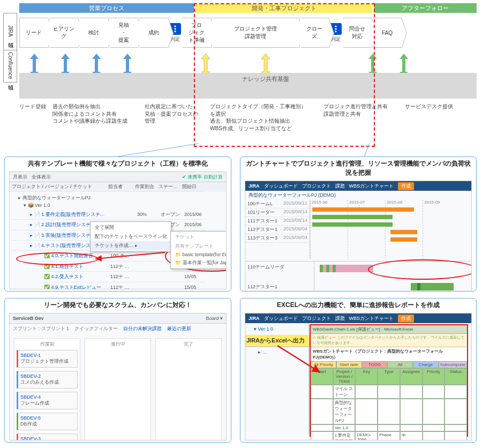 The height and width of the screenshot is (448, 482). Describe the element at coordinates (277, 213) in the screenshot. I see `gantt-row: 101リーダー2015/08/14` at that location.